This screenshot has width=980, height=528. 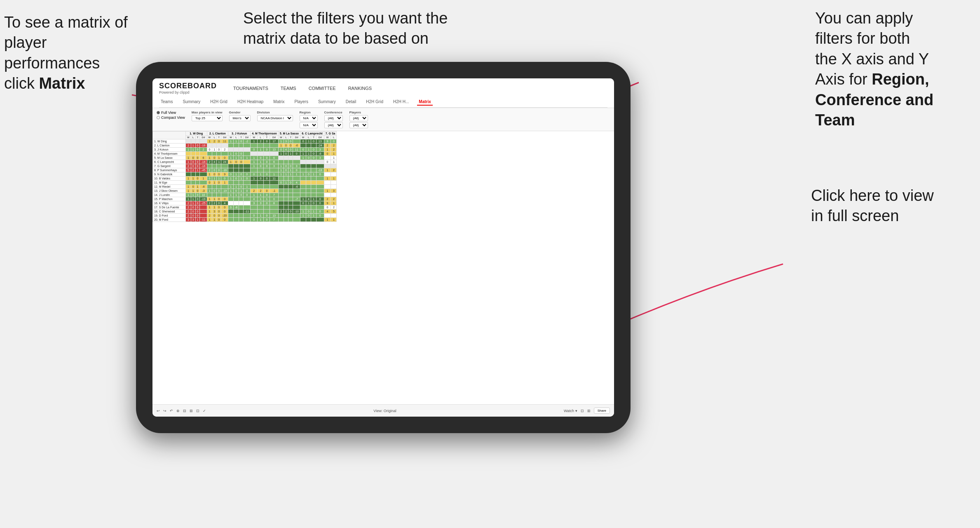 What do you see at coordinates (204, 138) in the screenshot?
I see `sub-d1: Dif` at bounding box center [204, 138].